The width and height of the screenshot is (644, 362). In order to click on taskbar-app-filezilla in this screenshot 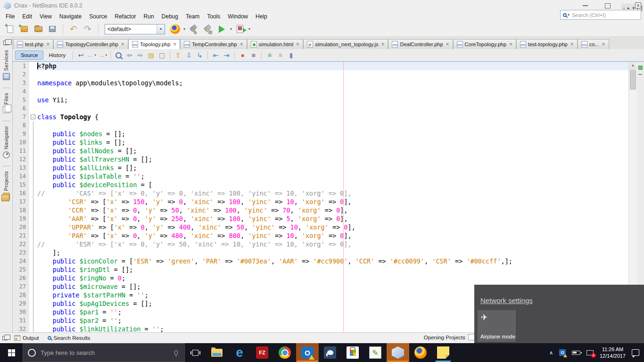, I will do `click(262, 353)`.